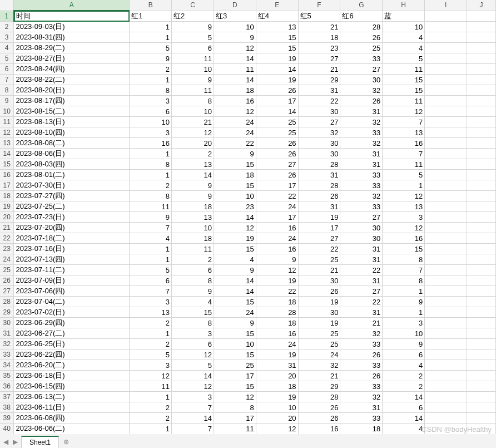 This screenshot has width=496, height=448. What do you see at coordinates (193, 365) in the screenshot?
I see `cell-C34: 5` at bounding box center [193, 365].